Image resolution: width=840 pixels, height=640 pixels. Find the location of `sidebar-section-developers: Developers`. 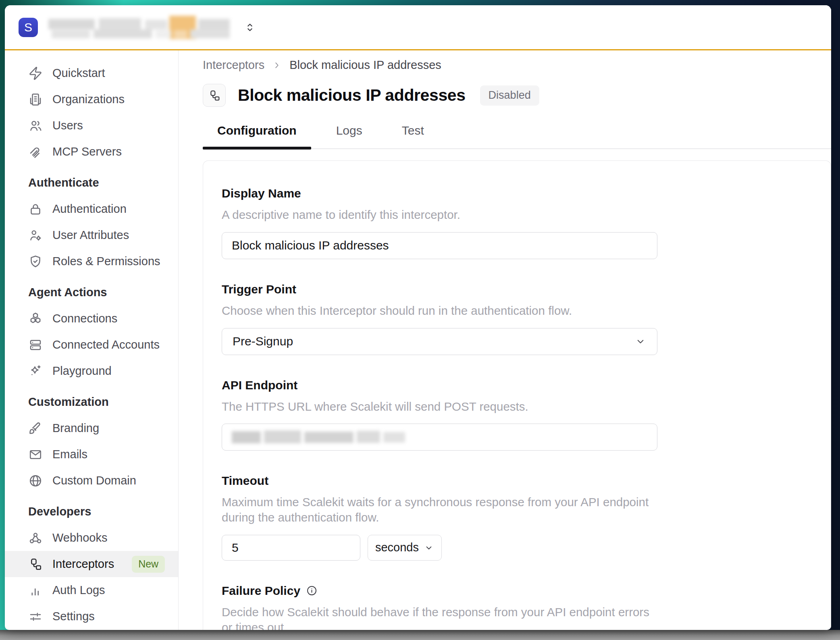

sidebar-section-developers: Developers is located at coordinates (91, 512).